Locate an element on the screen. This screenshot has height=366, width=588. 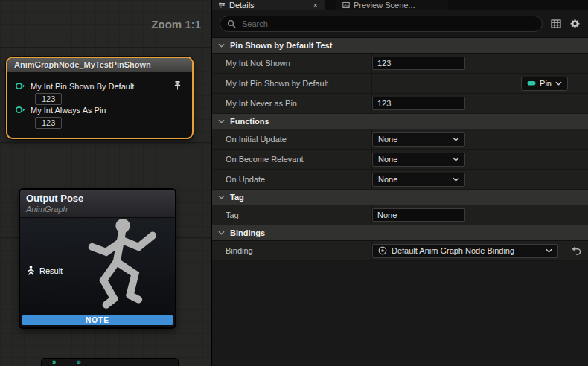
on-update-dropdown: None is located at coordinates (418, 180).